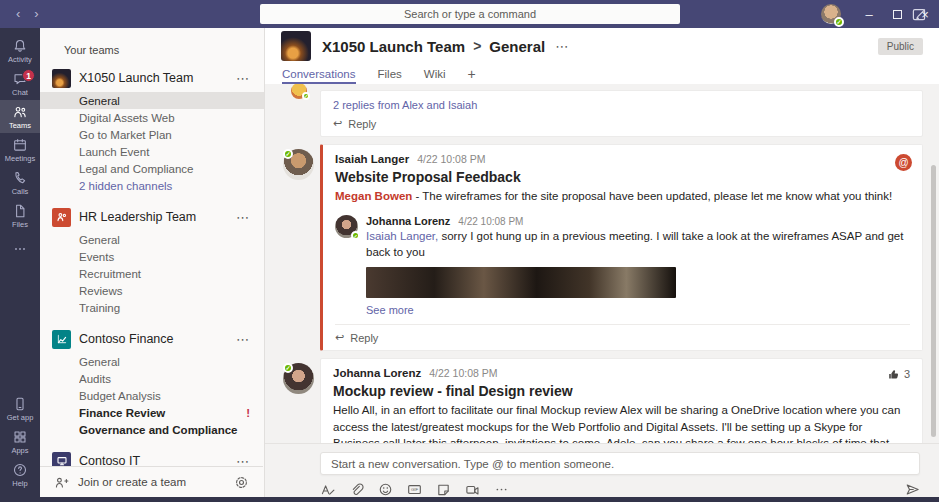 The height and width of the screenshot is (502, 939). What do you see at coordinates (20, 437) in the screenshot?
I see `apps-grid-icon` at bounding box center [20, 437].